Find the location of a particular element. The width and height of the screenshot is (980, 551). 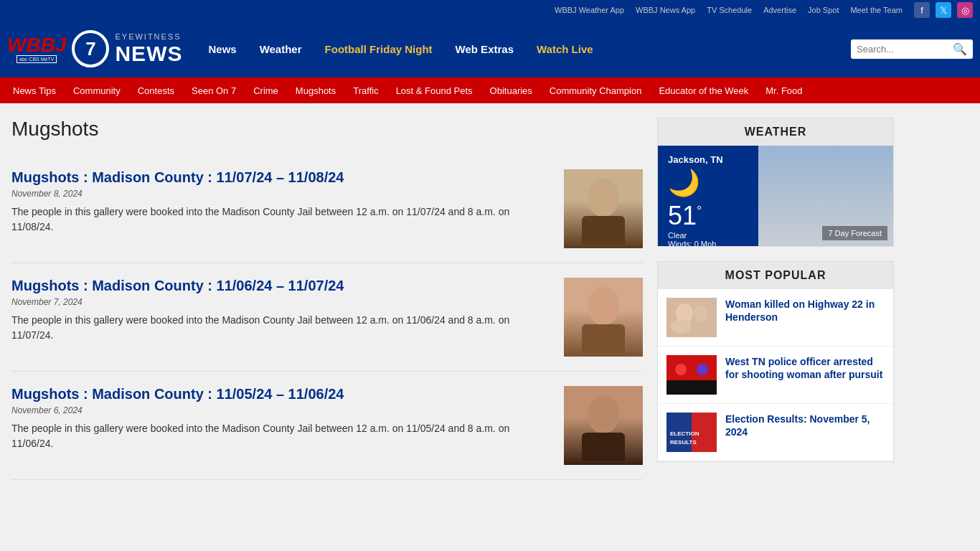

meet-team-link: Meet the Team is located at coordinates (877, 10).